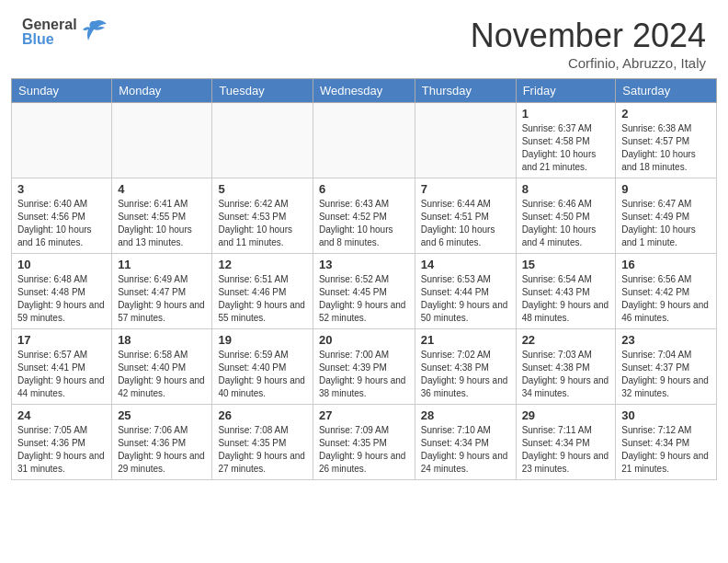  Describe the element at coordinates (665, 450) in the screenshot. I see `day-info: Sunrise: 7:12 AM Sunset: 4:34 PM Dayligh…` at that location.